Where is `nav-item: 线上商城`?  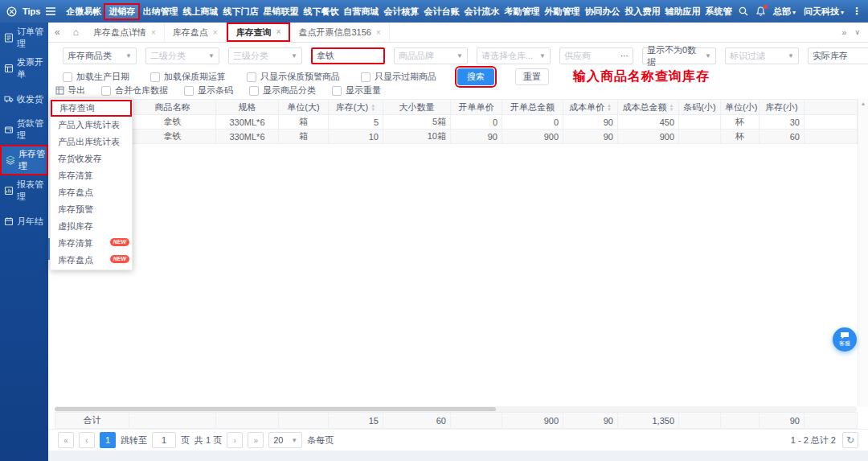 nav-item: 线上商城 is located at coordinates (200, 11).